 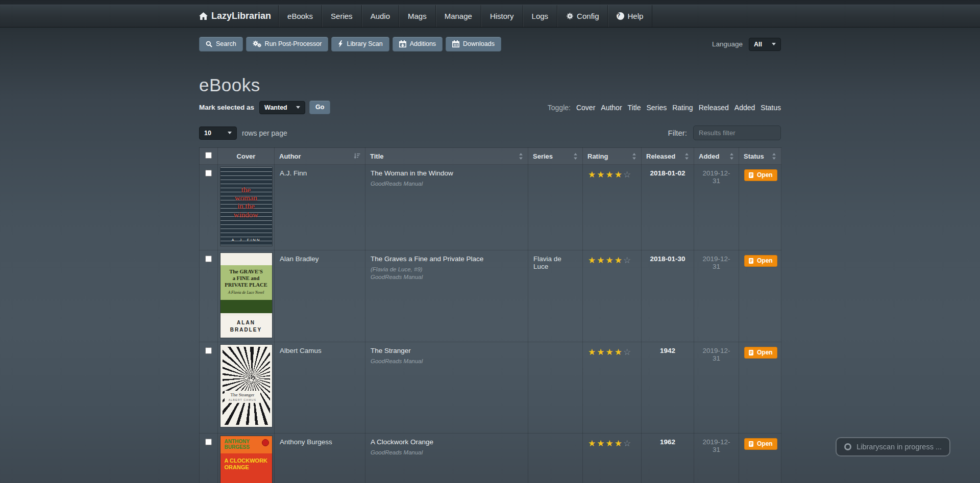 What do you see at coordinates (208, 155) in the screenshot?
I see `select-all-checkbox` at bounding box center [208, 155].